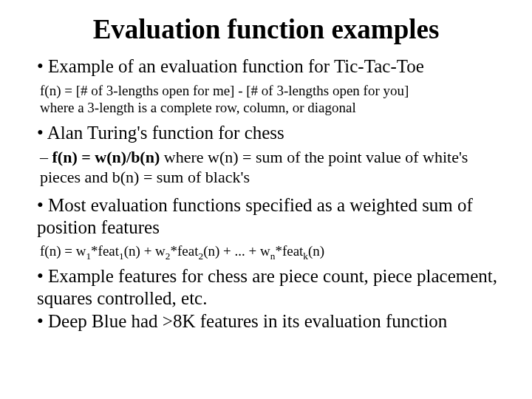  Describe the element at coordinates (58, 251) in the screenshot. I see `fprefix: f(n) =` at that location.